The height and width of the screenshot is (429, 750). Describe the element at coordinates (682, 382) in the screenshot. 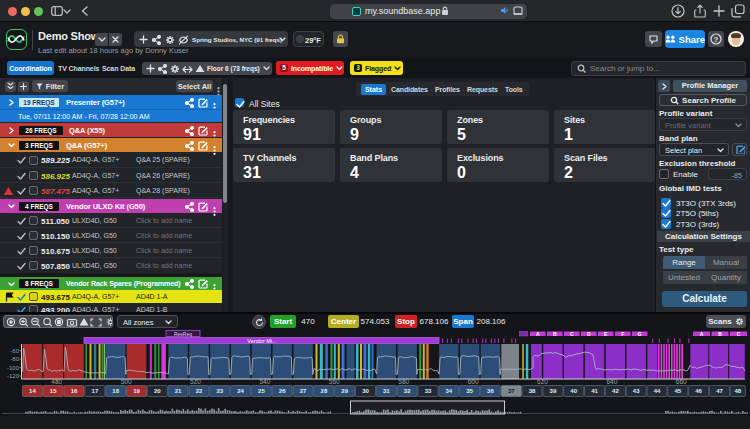

I see `svg-text: 660` at that location.